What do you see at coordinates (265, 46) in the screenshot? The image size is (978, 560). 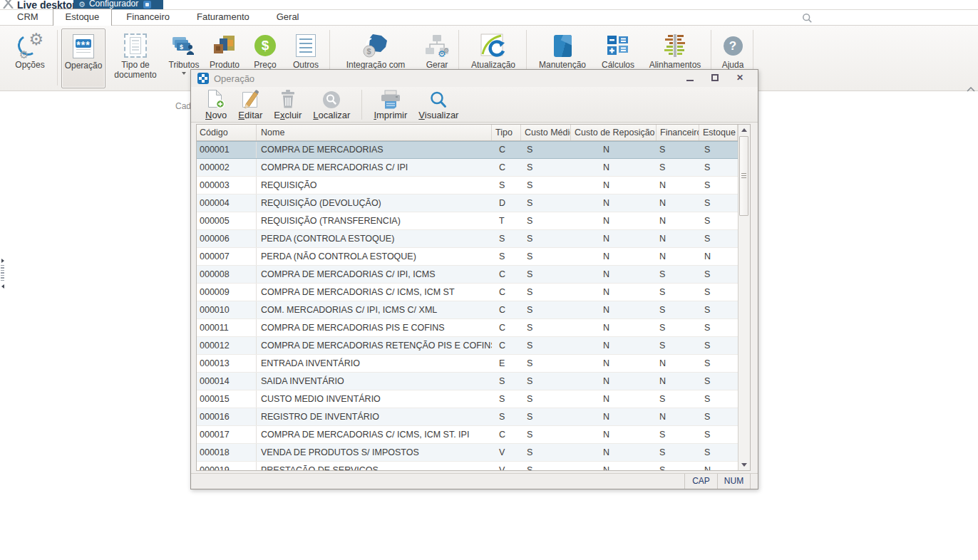 I see `price-dollar-icon: $` at bounding box center [265, 46].